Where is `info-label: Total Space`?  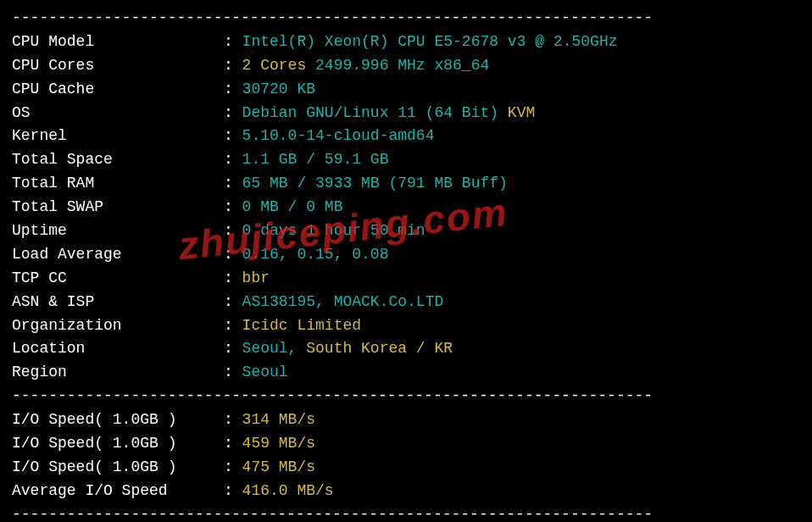 info-label: Total Space is located at coordinates (118, 160).